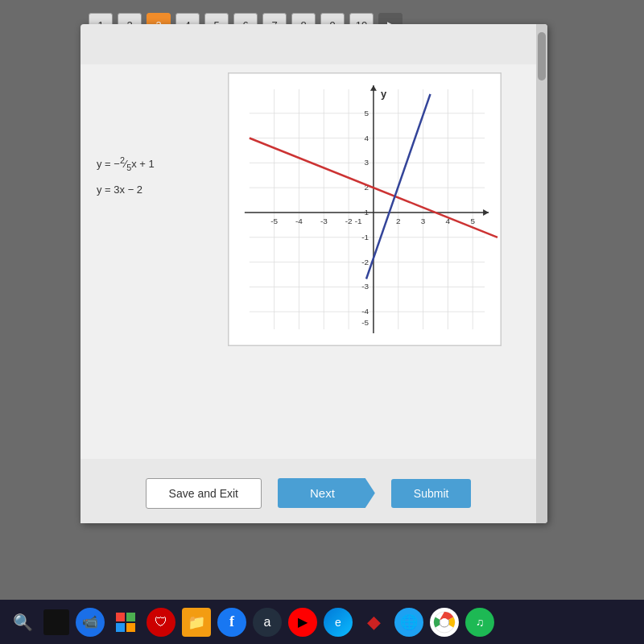 This screenshot has width=644, height=644. Describe the element at coordinates (90, 622) in the screenshot. I see `video-taskbar-icon: 📹` at that location.